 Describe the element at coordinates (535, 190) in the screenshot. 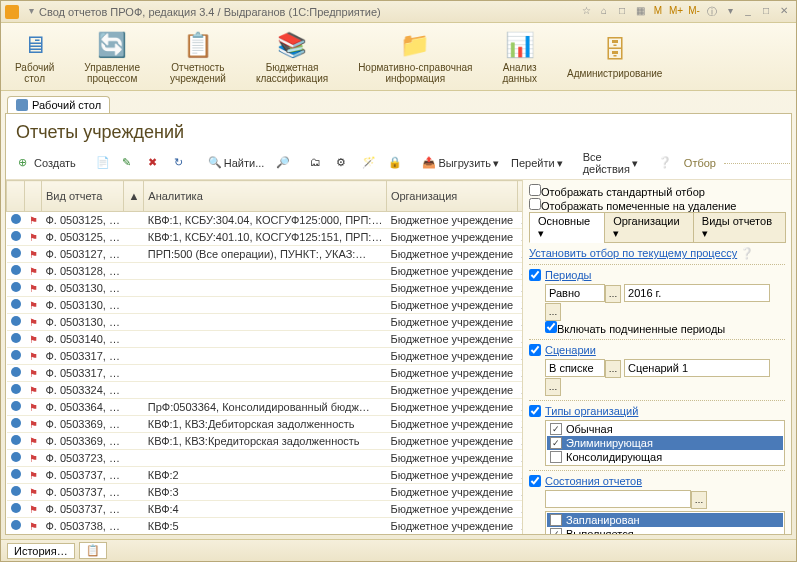

I see `std-checkbox` at that location.